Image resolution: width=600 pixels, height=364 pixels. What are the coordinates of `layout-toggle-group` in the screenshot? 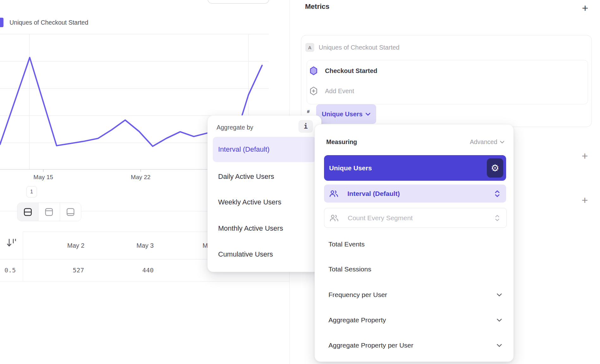 It's located at (49, 212).